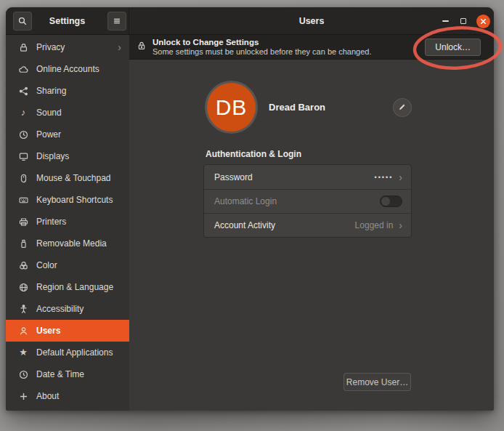 The image size is (504, 431). Describe the element at coordinates (463, 21) in the screenshot. I see `maximize-icon` at that location.